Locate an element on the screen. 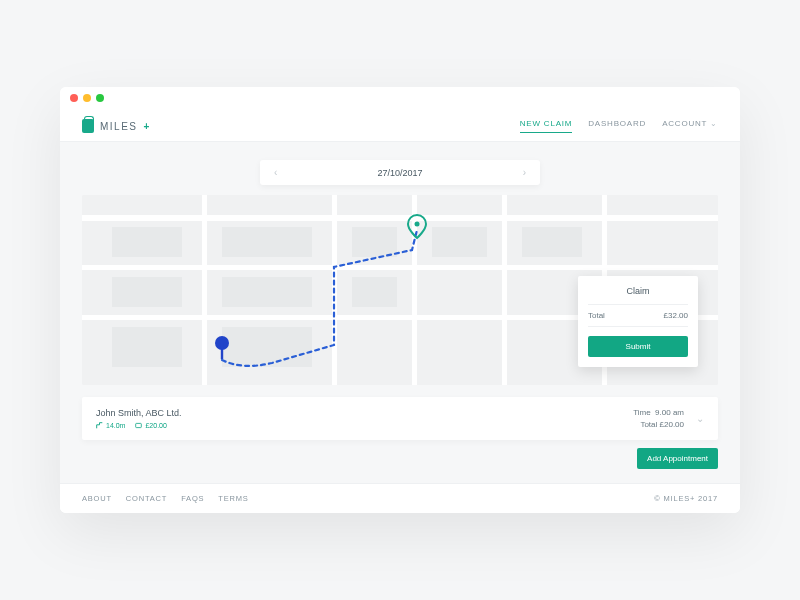 The width and height of the screenshot is (800, 600). main-nav: NEW CLAIM DASHBOARD ACCOUNT is located at coordinates (619, 126).